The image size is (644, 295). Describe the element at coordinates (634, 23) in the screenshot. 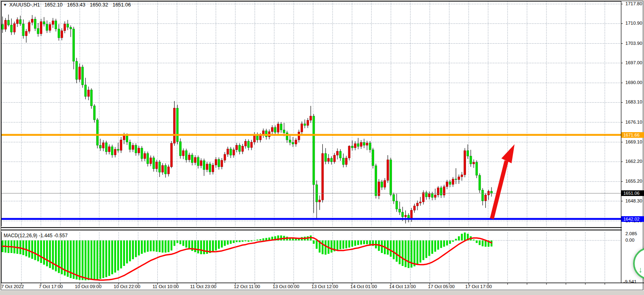

I see `price-tick-label: 1710.90` at that location.